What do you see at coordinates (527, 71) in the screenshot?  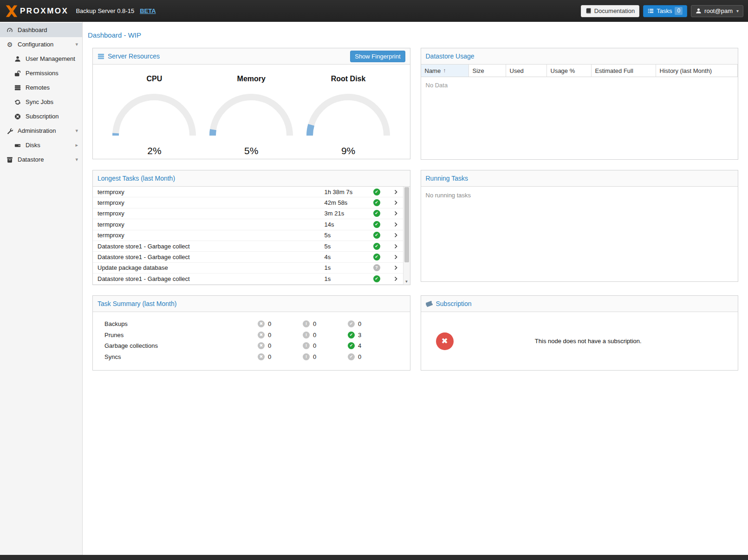 I see `column-header-used: Used` at bounding box center [527, 71].